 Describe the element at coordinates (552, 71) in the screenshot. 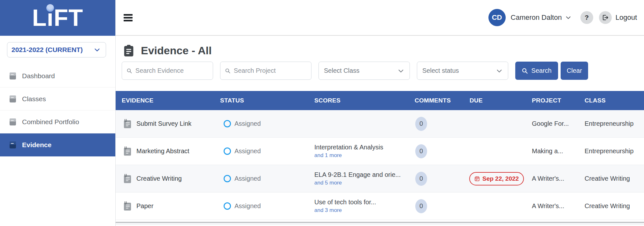

I see `filter-buttons: Search Clear` at that location.